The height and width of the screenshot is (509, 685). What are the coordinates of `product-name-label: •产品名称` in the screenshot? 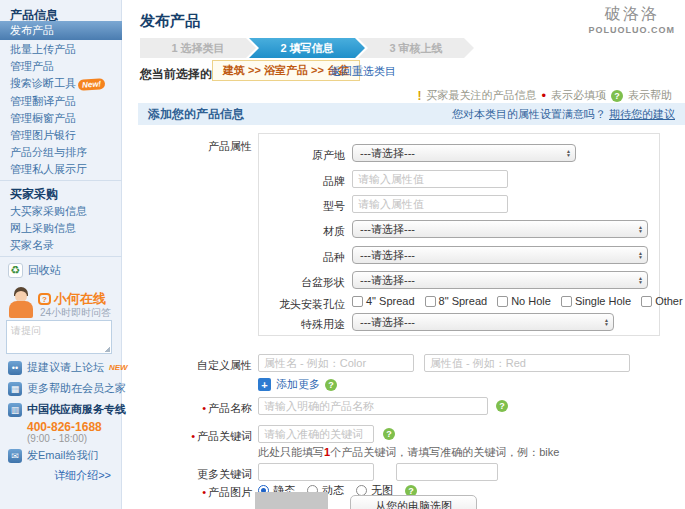 It's located at (196, 408).